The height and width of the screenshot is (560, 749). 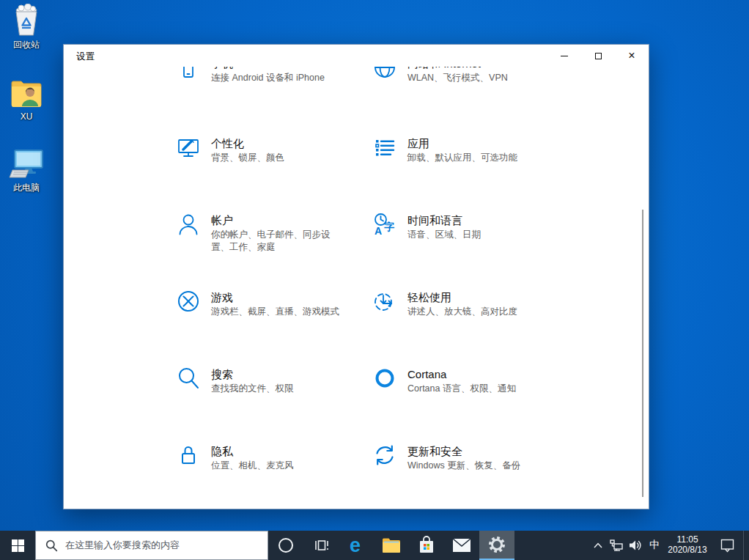 I want to click on settings-button, so click(x=497, y=545).